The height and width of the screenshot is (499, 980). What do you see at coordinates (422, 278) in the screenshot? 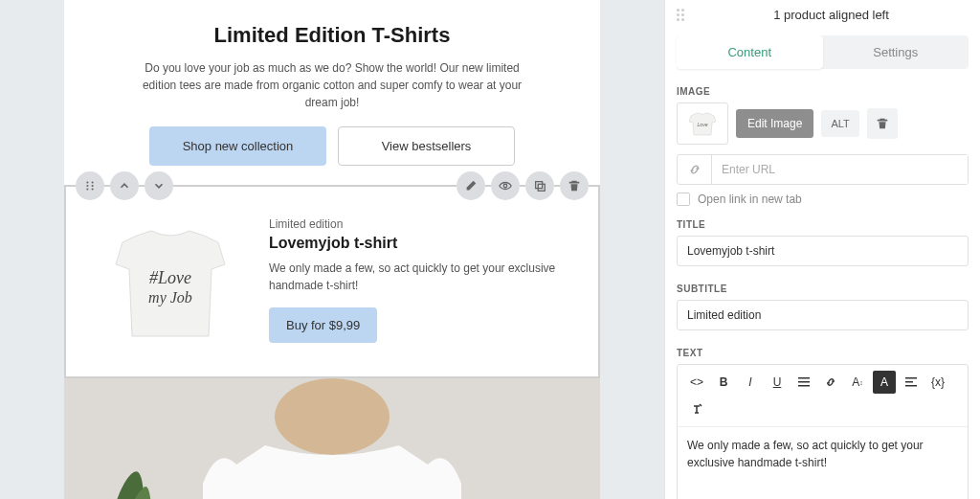
I see `product-info: Limited edition Lovemyjob t-shirt We onl…` at bounding box center [422, 278].